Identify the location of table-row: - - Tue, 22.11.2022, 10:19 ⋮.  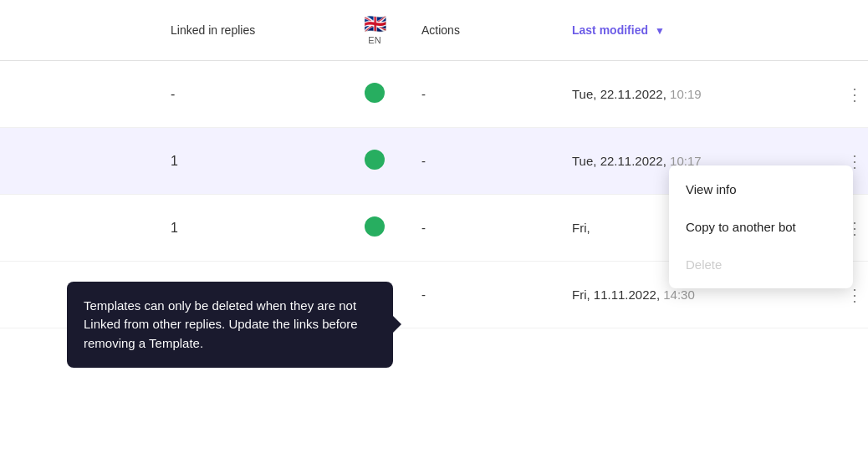
(434, 94).